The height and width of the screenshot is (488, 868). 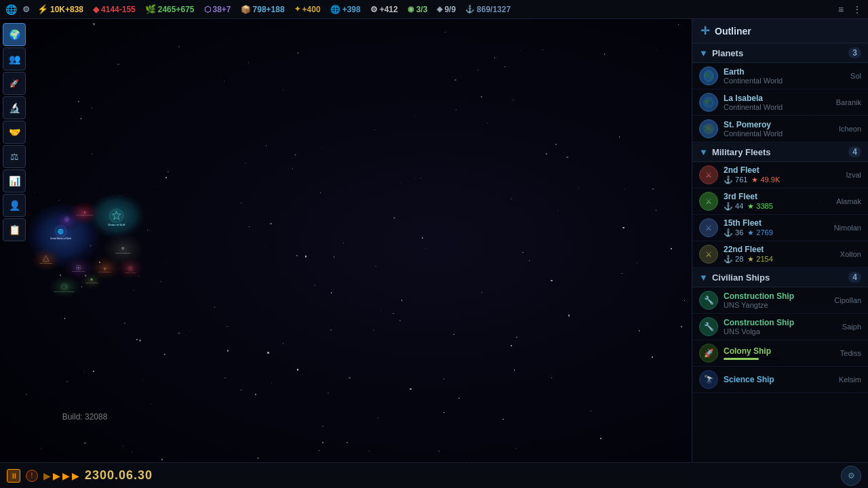 What do you see at coordinates (780, 175) in the screenshot?
I see `fleet-item-2nd: ⚔ 2nd Fleet ⚓ 761 ★ 49.9K Izval` at bounding box center [780, 175].